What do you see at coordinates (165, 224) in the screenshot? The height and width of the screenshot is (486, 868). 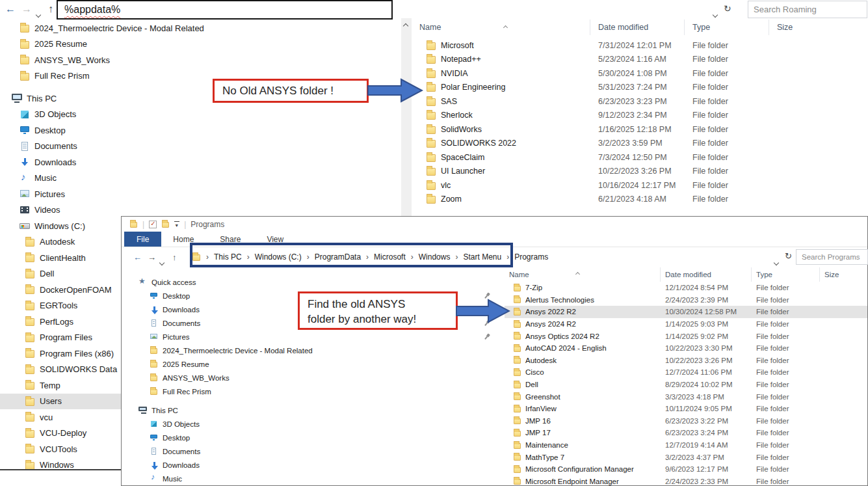 I see `new-folder-icon` at bounding box center [165, 224].